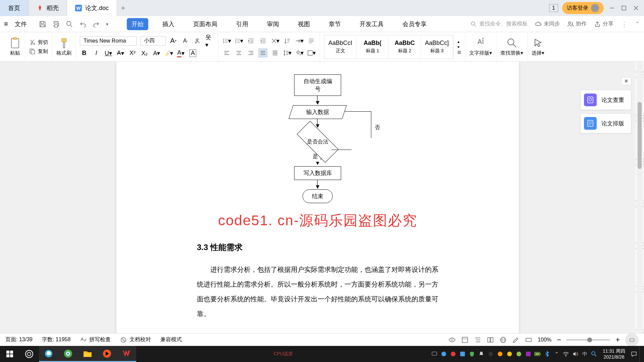 This screenshot has width=644, height=362. I want to click on qat-dropdown-icon: ▾, so click(110, 24).